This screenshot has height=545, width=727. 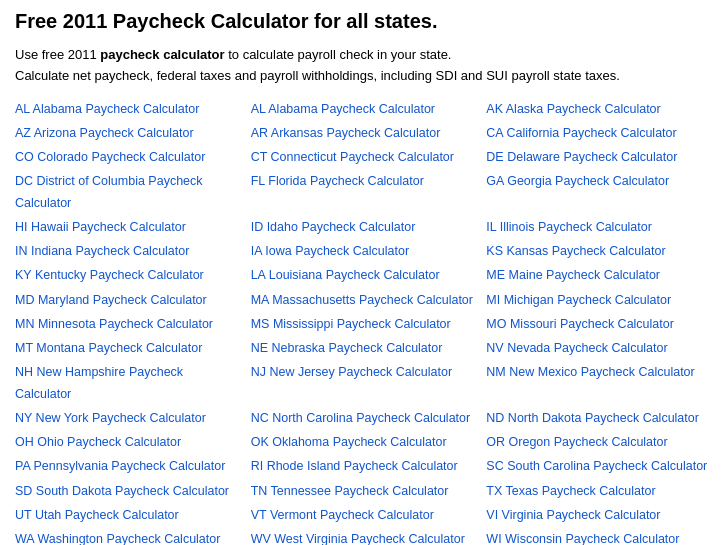 What do you see at coordinates (599, 516) in the screenshot?
I see `paycheck-calculator-link: VI Virginia Paycheck Calculator` at bounding box center [599, 516].